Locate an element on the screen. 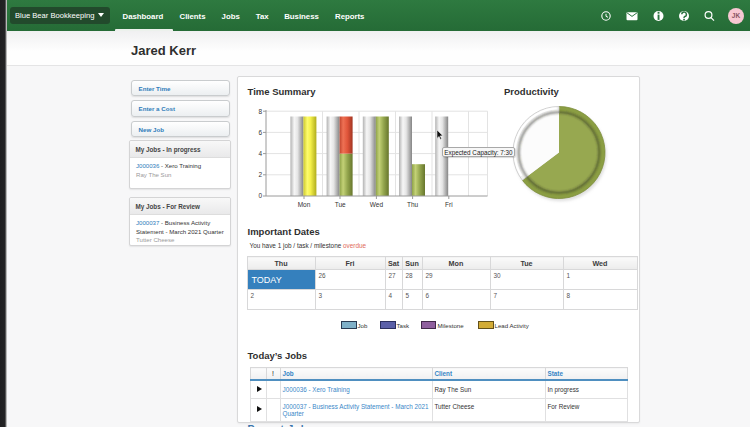 This screenshot has width=750, height=427. svg-text: Thu is located at coordinates (413, 204).